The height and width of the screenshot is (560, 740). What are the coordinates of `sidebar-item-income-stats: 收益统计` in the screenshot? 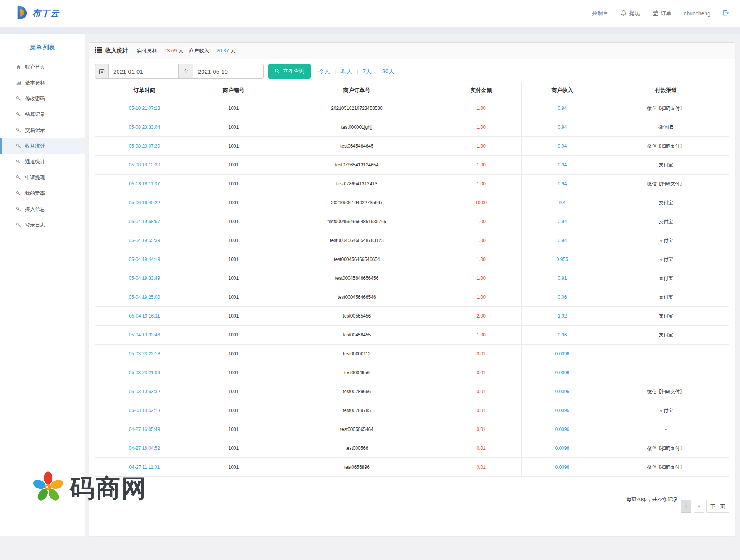 It's located at (42, 146).